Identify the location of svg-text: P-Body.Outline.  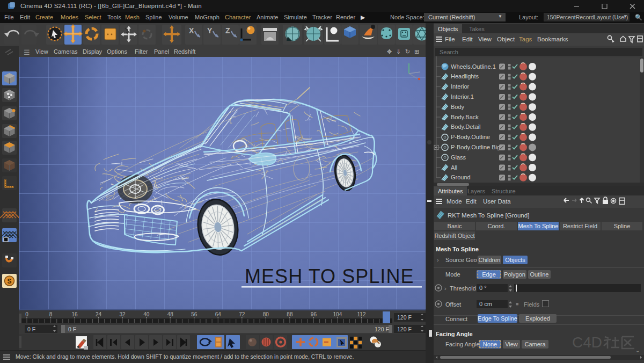
(470, 137).